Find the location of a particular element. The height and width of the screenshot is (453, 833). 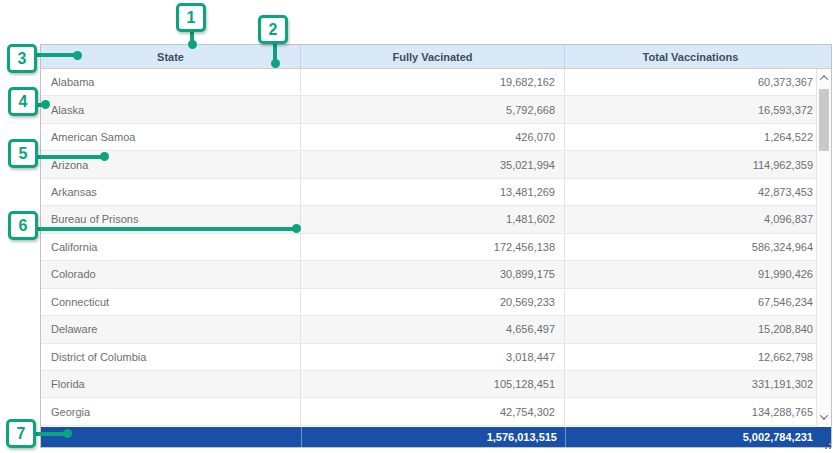

annotation-callout-6: 6 is located at coordinates (23, 226).